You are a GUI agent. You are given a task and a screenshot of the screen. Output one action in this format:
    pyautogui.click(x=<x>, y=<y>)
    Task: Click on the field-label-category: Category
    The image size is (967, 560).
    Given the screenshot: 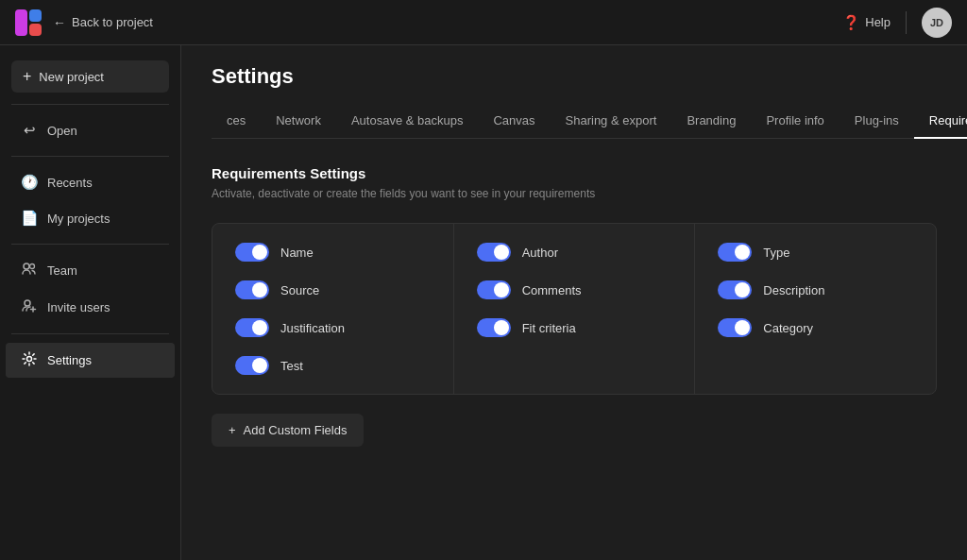 What is the action you would take?
    pyautogui.click(x=788, y=329)
    